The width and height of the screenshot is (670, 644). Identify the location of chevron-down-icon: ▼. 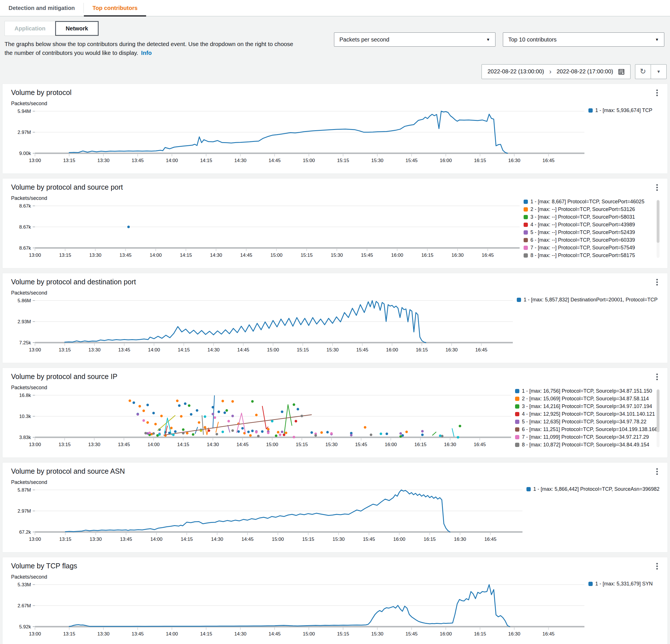
(659, 71).